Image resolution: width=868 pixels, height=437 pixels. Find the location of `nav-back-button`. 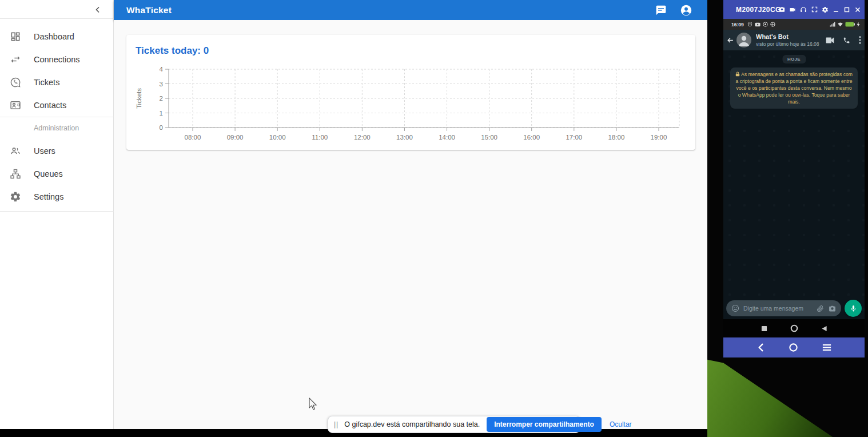

nav-back-button is located at coordinates (761, 348).